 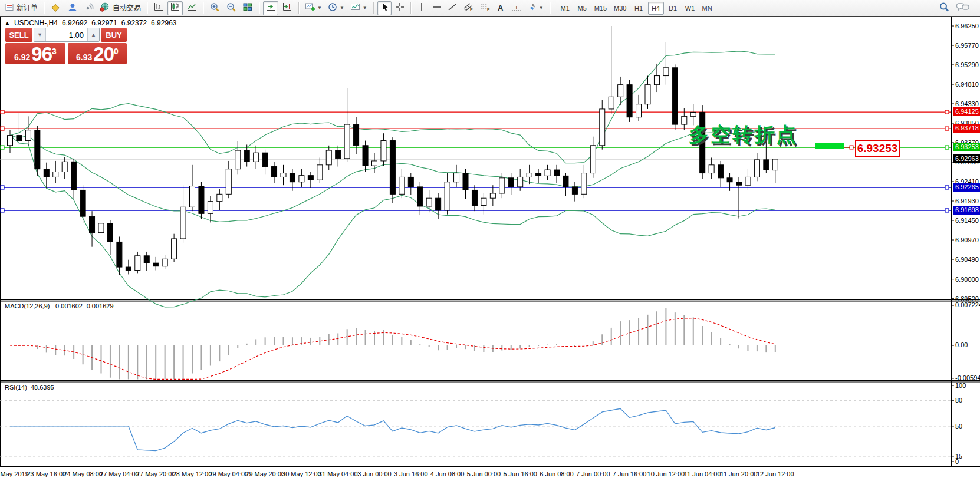 I want to click on time-axis-label: 23 May 2019, so click(x=14, y=474).